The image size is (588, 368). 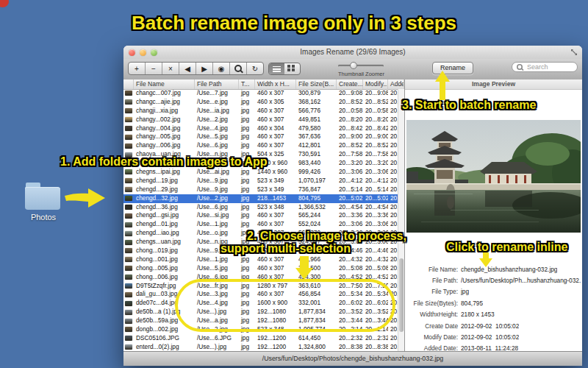 I want to click on previous-button: ◀, so click(x=188, y=68).